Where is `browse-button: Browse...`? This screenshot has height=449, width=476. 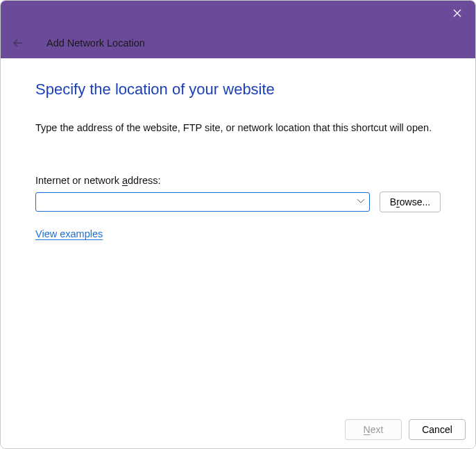
browse-button: Browse... is located at coordinates (410, 202).